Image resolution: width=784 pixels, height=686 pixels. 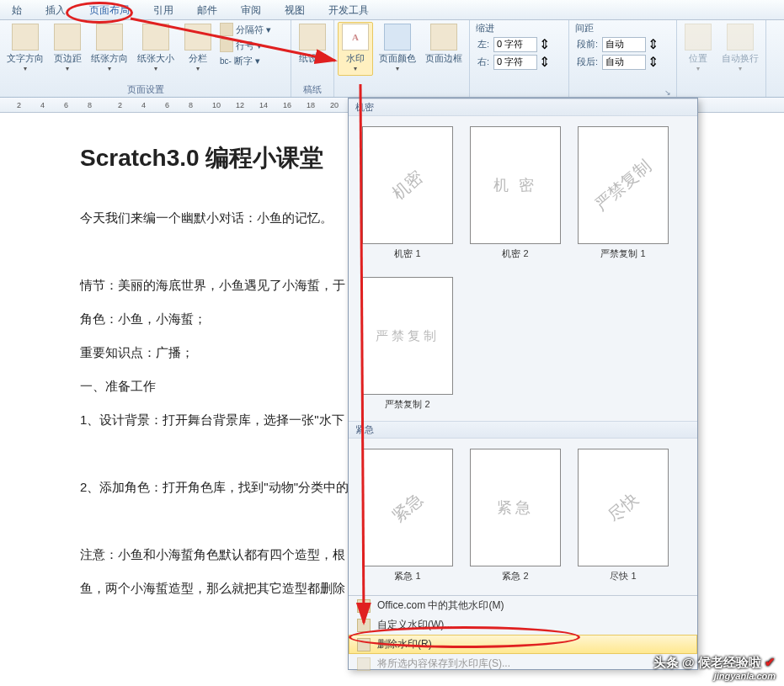 What do you see at coordinates (392, 10) in the screenshot?
I see `tab-bar: 始 插入 页面布局 引用 邮件 审阅 视图 开发工具` at bounding box center [392, 10].